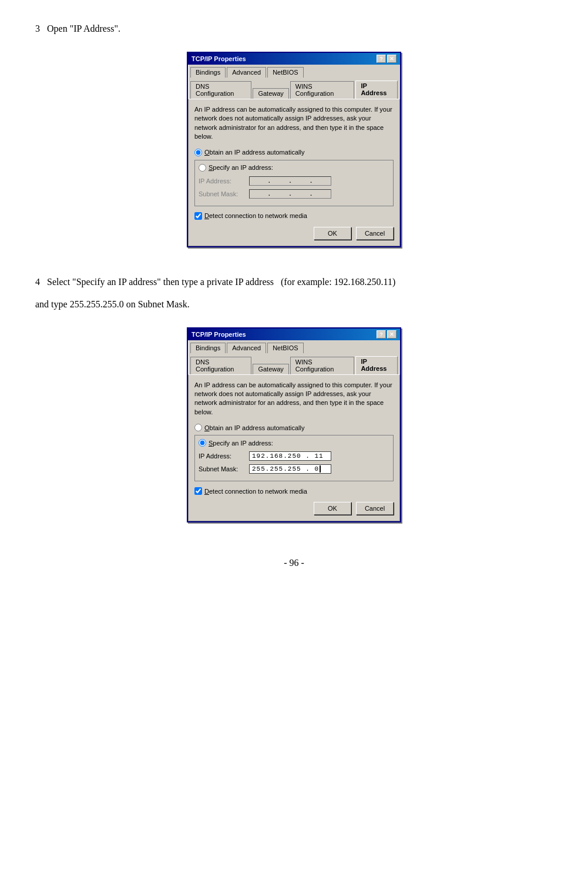 The width and height of the screenshot is (588, 888). What do you see at coordinates (294, 123) in the screenshot?
I see `dialog1-info-text: An IP address can be automatically assig…` at bounding box center [294, 123].